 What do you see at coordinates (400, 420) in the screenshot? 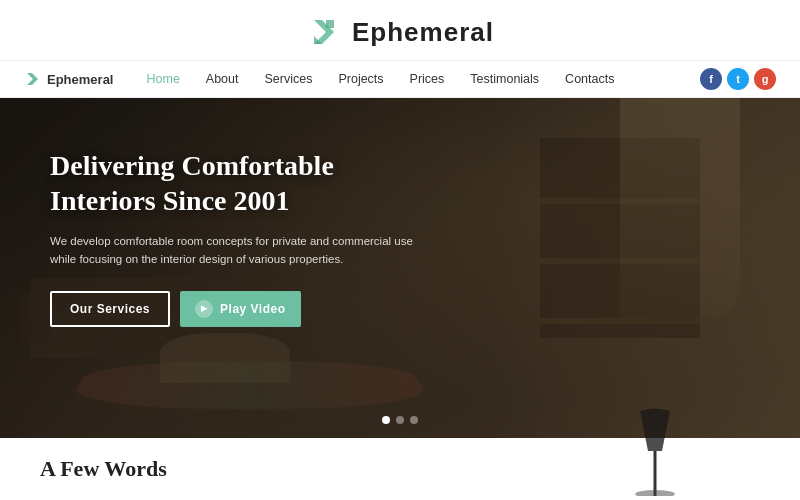
I see `hero-dots` at bounding box center [400, 420].